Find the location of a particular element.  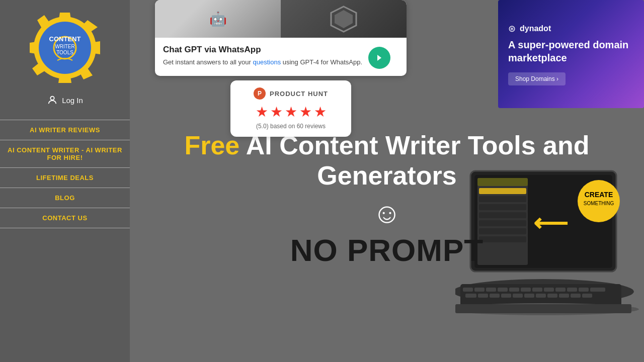

chat-card-text: Chat GPT via WhatsApp Get instant answer… is located at coordinates (263, 56).